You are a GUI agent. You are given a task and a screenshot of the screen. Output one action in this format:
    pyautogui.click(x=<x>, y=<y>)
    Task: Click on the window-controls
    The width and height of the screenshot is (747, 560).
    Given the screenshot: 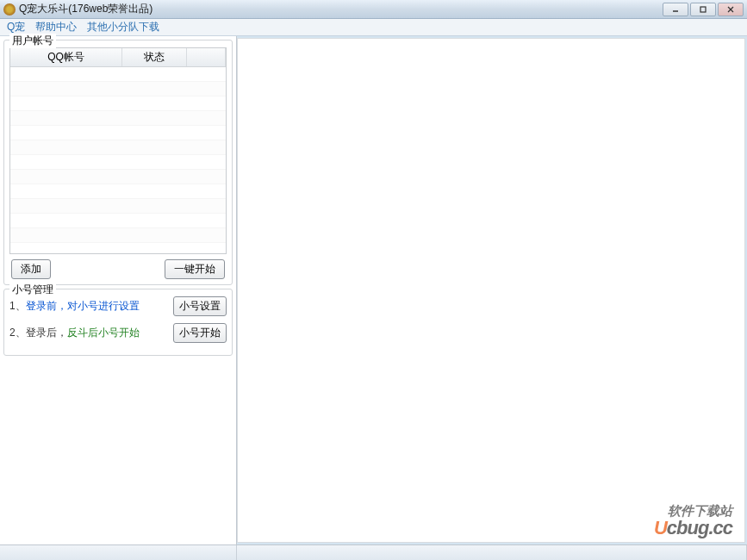 What is the action you would take?
    pyautogui.click(x=702, y=9)
    